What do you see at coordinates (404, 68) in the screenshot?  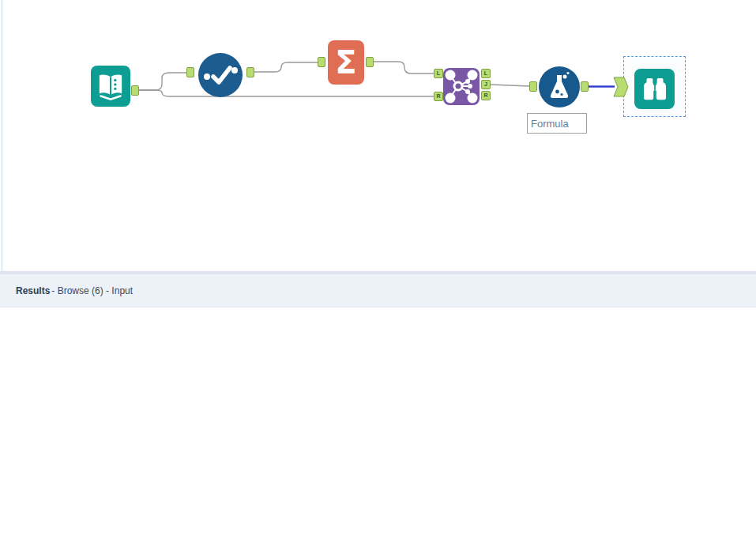 I see `wire-summarize-to-join-l` at bounding box center [404, 68].